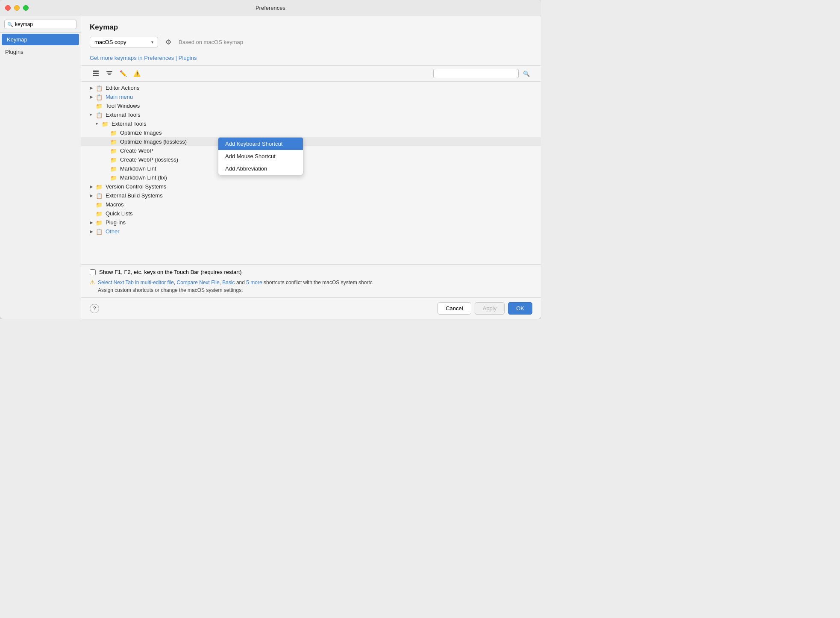 Image resolution: width=840 pixels, height=618 pixels. I want to click on tree-item-macros: ▶ 📁 Macros, so click(311, 204).